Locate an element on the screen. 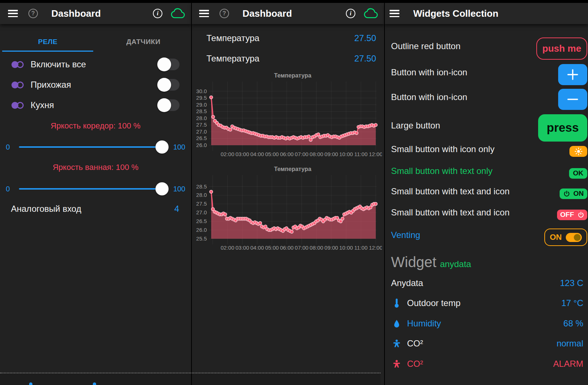  svg-text: 28.0 is located at coordinates (202, 195).